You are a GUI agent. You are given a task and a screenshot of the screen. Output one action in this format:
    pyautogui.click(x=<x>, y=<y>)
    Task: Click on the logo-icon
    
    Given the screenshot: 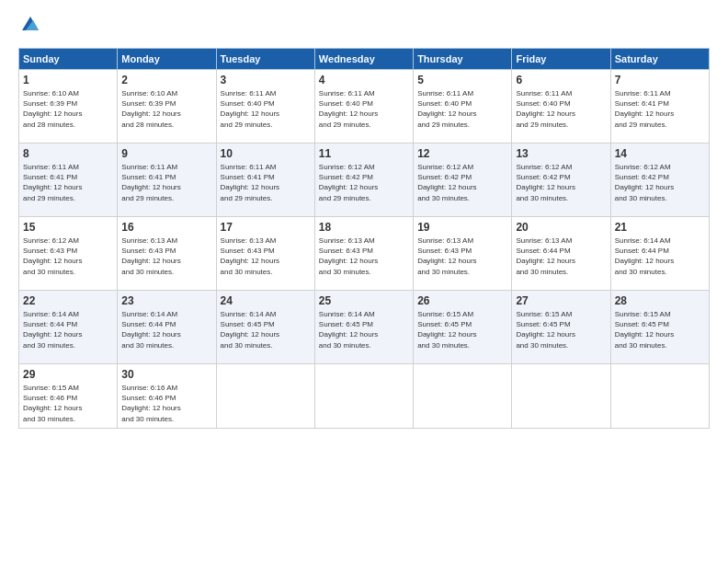 What is the action you would take?
    pyautogui.click(x=30, y=24)
    